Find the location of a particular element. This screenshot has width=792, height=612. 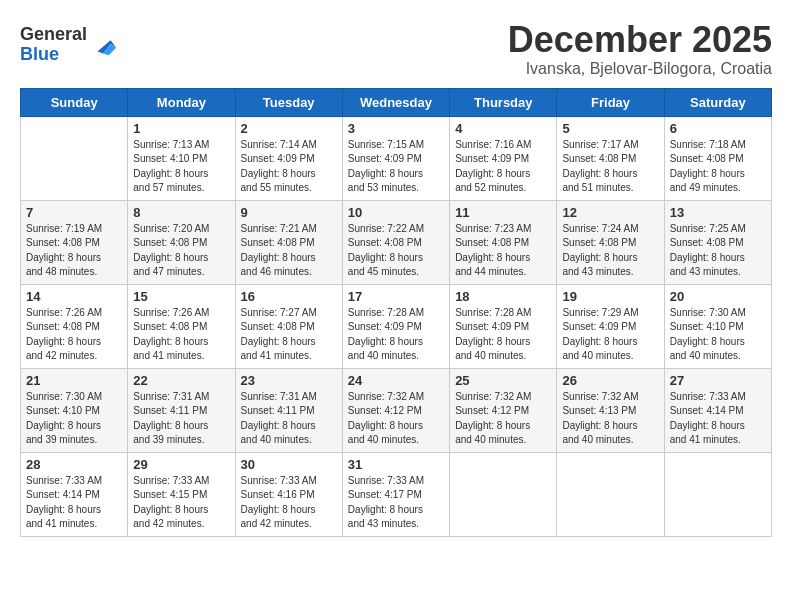

day-info: Sunrise: 7:27 AMSunset: 4:08 PMDaylight:… is located at coordinates (289, 335).